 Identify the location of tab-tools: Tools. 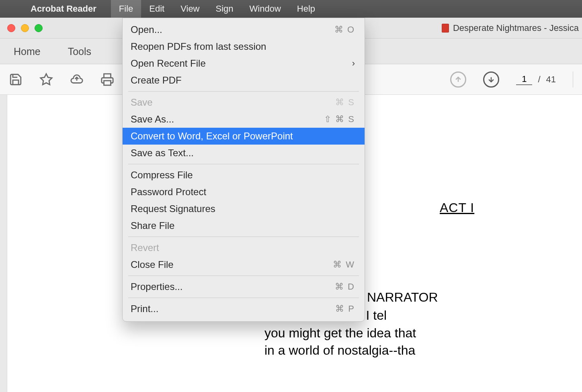
(80, 51).